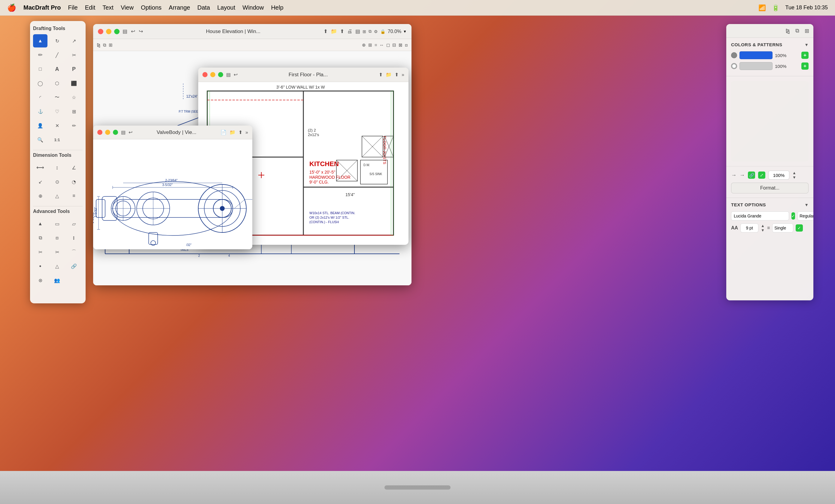  Describe the element at coordinates (750, 228) in the screenshot. I see `font-size-input` at that location.